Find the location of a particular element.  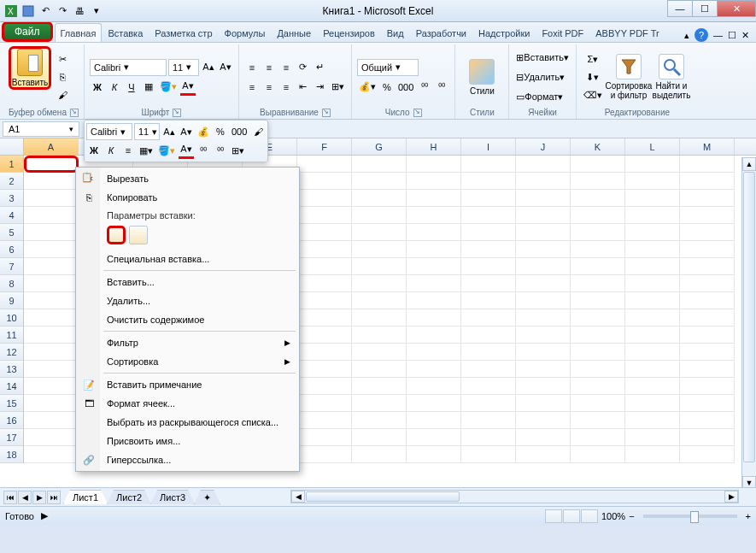

vertical-scrollbar: ▲ ▼ is located at coordinates (748, 323).